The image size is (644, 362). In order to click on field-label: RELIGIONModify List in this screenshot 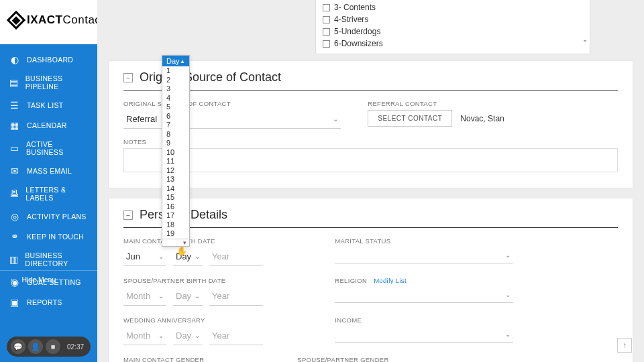, I will do `click(424, 280)`.